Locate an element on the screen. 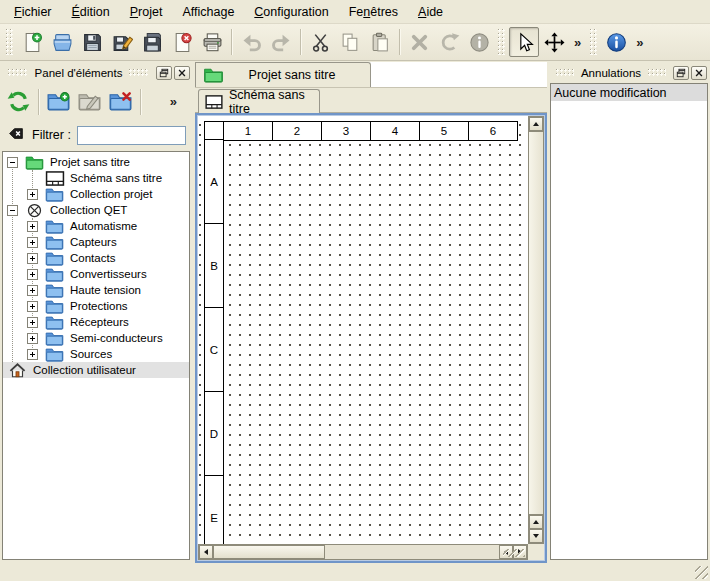 This screenshot has width=710, height=581. close-document-button is located at coordinates (182, 42).